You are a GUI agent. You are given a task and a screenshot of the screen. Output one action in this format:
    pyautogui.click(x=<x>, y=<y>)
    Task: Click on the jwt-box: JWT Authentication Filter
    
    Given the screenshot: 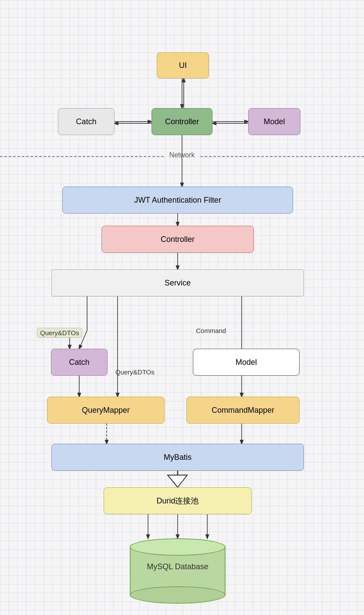 What is the action you would take?
    pyautogui.click(x=178, y=200)
    